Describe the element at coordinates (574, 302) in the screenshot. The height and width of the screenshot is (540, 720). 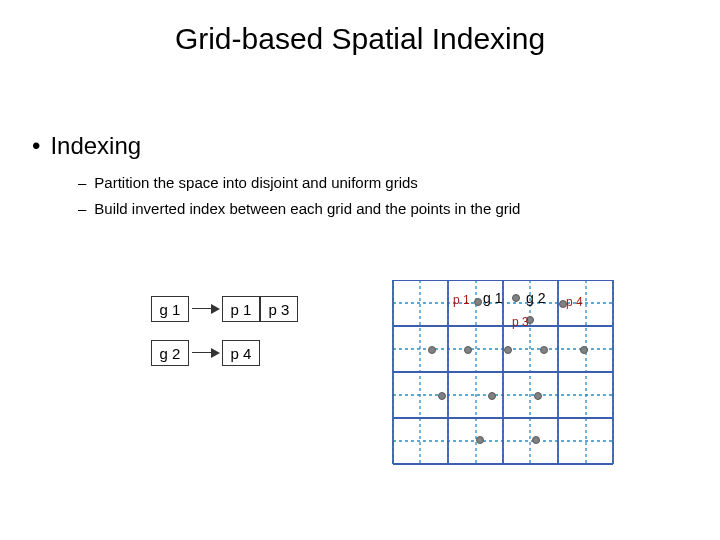
I see `point-label-p4: p 4` at that location.